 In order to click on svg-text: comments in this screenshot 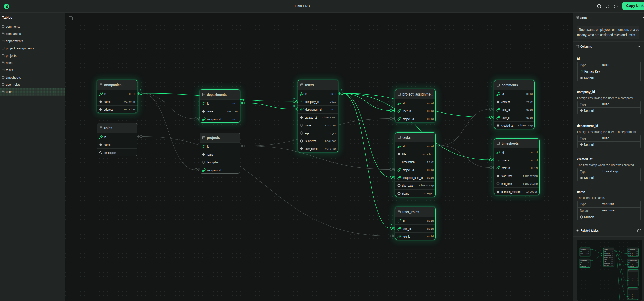, I will do `click(632, 289)`.